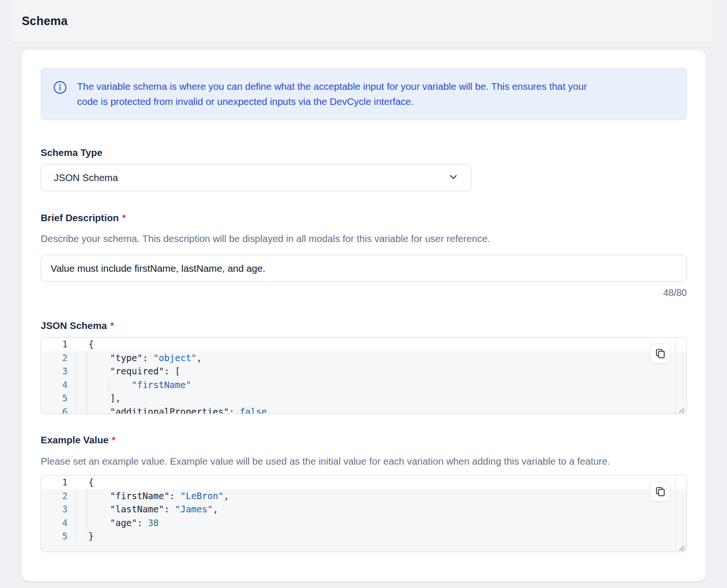  I want to click on json-schema-editor: 1{2 "type": "object",3 "required": [4 "f…, so click(364, 375).